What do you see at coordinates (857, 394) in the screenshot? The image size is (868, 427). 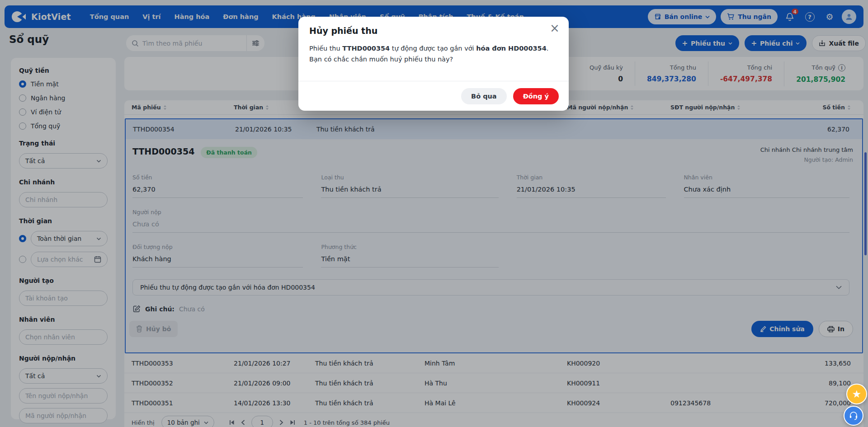 I see `star-icon: ★` at bounding box center [857, 394].